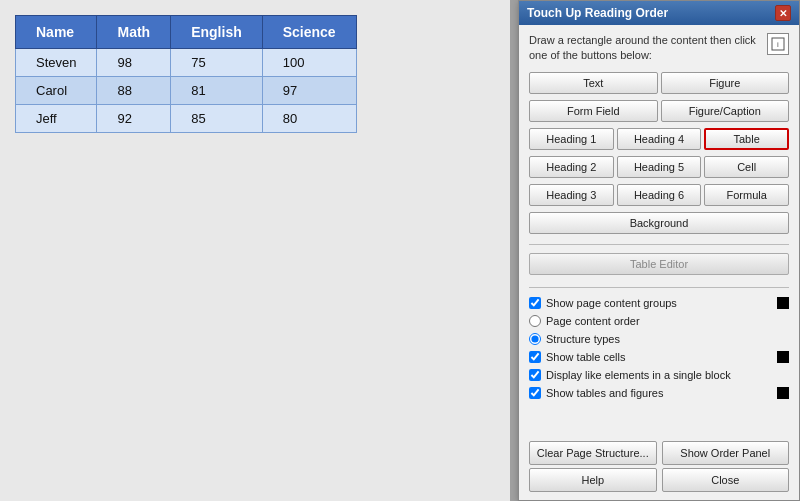 Image resolution: width=800 pixels, height=501 pixels. Describe the element at coordinates (778, 44) in the screenshot. I see `svg-text: i` at that location.